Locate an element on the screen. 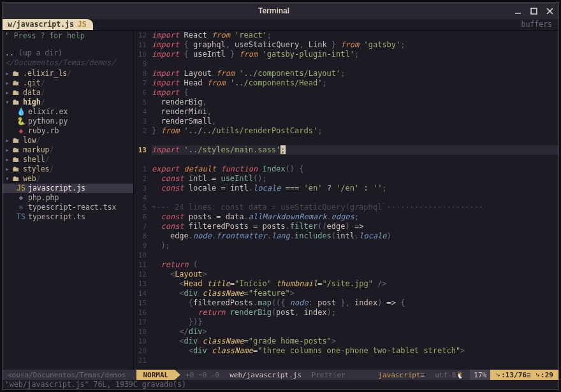 Image resolution: width=561 pixels, height=392 pixels. tree-folder: ▾🖿web/ is located at coordinates (68, 178).